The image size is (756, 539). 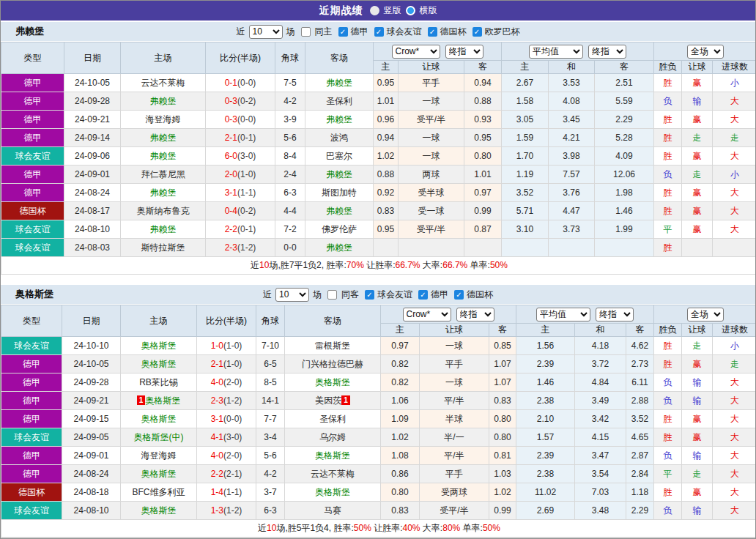 I want to click on home-team-name: 奥格斯堡, so click(x=159, y=510).